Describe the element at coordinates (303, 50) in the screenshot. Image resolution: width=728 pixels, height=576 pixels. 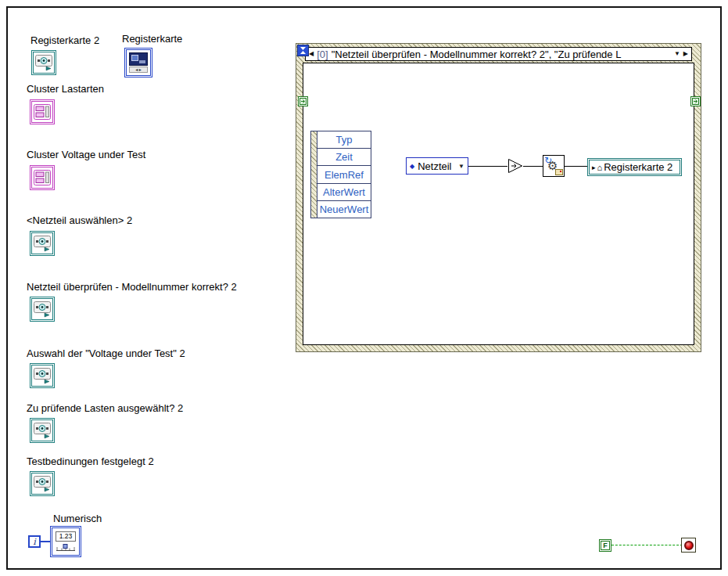
I see `timeout-terminal-icon` at that location.